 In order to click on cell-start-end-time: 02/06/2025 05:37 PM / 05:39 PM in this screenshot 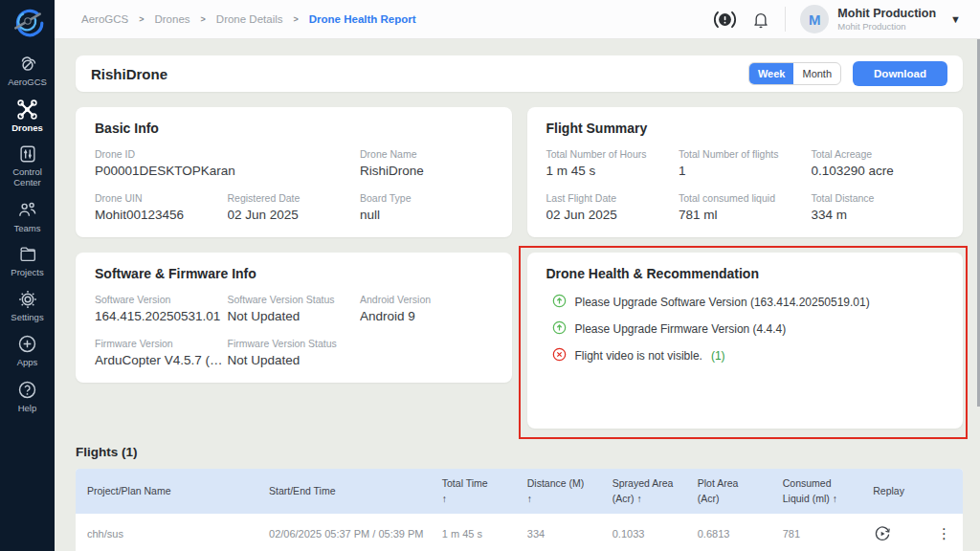, I will do `click(345, 534)`.